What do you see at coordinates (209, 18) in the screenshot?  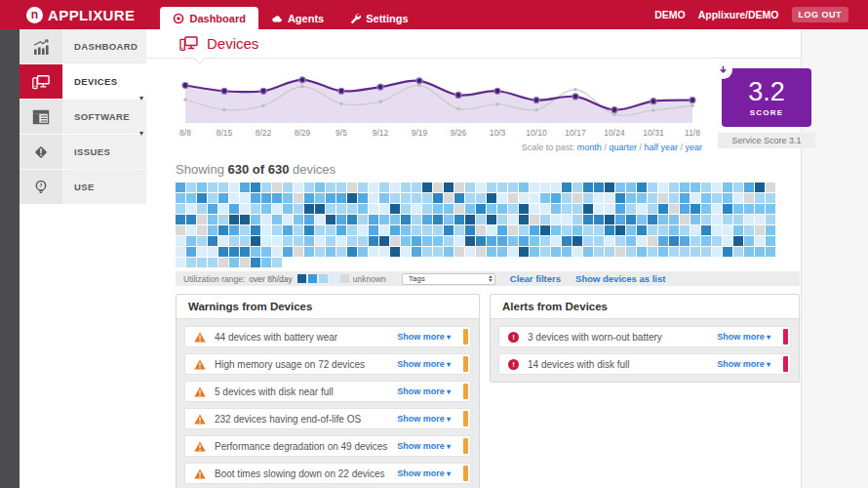 I see `tab-dashboard: Dashboard` at bounding box center [209, 18].